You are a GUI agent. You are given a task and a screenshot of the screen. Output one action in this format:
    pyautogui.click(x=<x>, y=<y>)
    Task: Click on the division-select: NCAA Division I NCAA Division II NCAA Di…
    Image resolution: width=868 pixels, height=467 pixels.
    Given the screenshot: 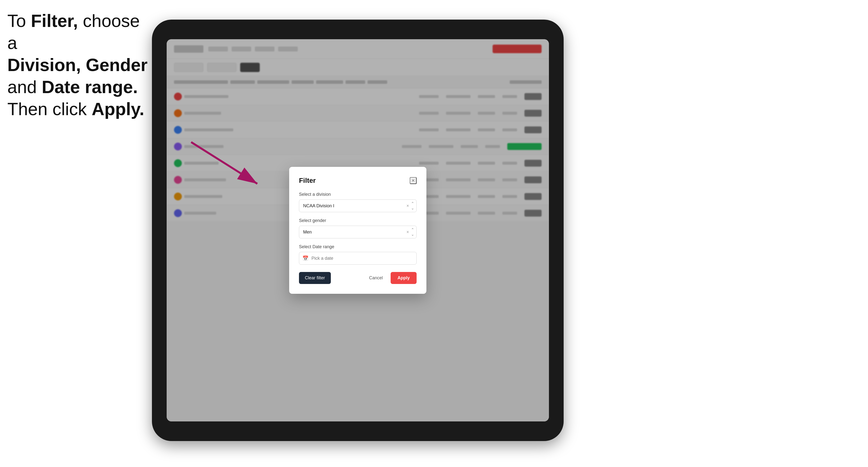 What is the action you would take?
    pyautogui.click(x=358, y=206)
    